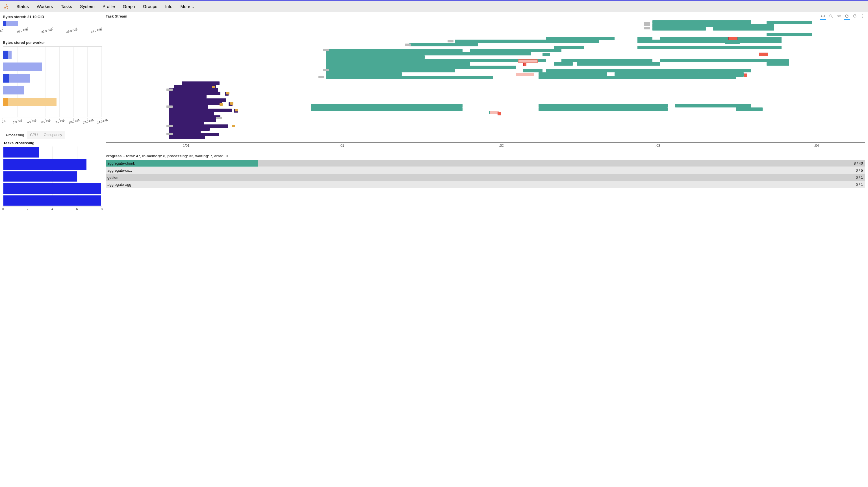 The height and width of the screenshot is (487, 868). Describe the element at coordinates (34, 135) in the screenshot. I see `tab-cpu: CPU` at that location.